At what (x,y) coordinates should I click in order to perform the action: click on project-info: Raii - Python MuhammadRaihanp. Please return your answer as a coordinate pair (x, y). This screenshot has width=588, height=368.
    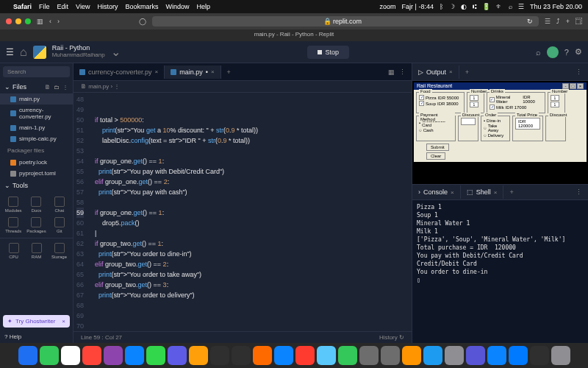
    Looking at the image, I should click on (79, 52).